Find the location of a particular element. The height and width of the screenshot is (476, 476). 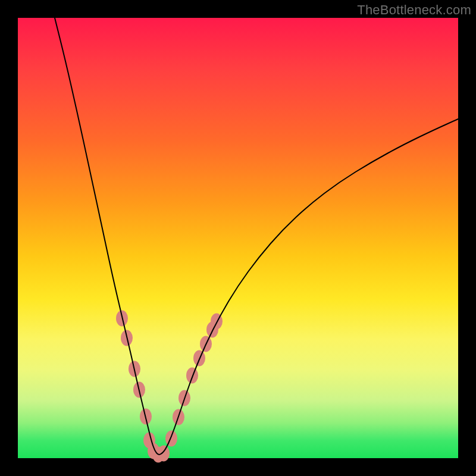

highlight-dots-group is located at coordinates (169, 387).